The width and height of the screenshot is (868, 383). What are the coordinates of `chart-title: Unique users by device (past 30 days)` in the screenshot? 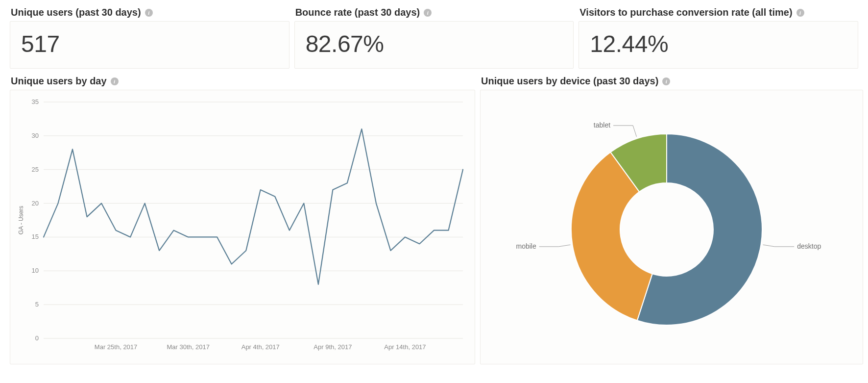 It's located at (570, 81).